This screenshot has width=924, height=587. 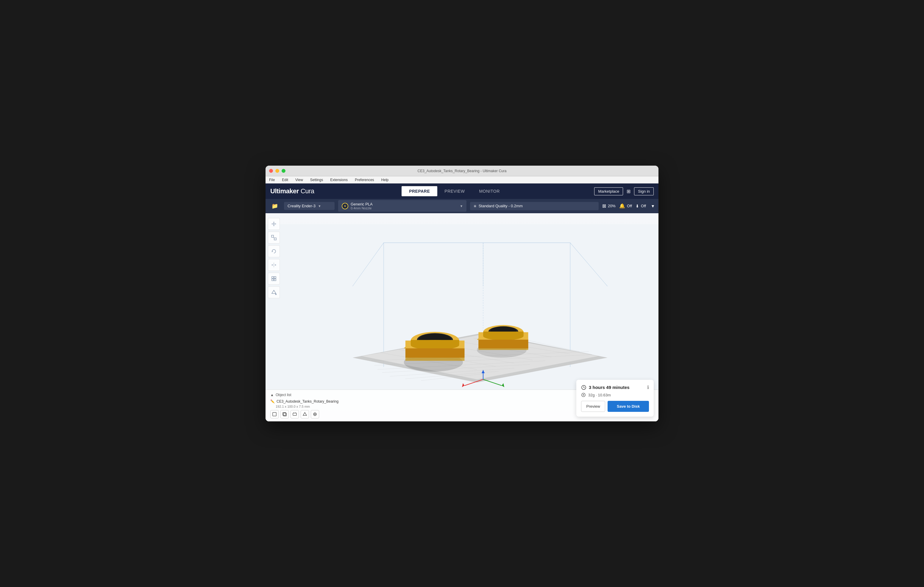 What do you see at coordinates (629, 191) in the screenshot?
I see `grid-icon: ⊞` at bounding box center [629, 191].